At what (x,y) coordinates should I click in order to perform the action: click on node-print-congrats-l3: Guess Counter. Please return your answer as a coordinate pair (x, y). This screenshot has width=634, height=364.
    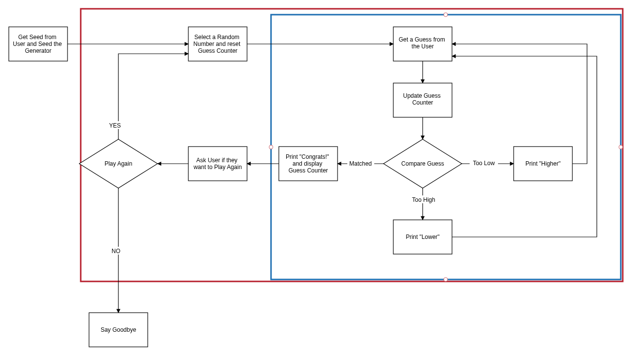
    Looking at the image, I should click on (308, 171).